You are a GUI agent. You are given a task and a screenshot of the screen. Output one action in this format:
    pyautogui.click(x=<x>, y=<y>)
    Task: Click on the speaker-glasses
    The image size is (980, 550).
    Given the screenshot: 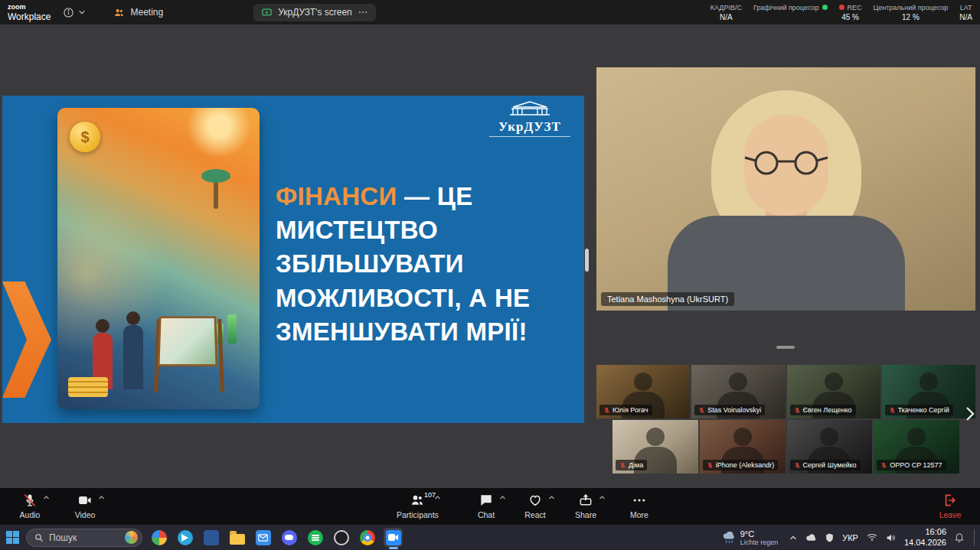 What is the action you would take?
    pyautogui.click(x=786, y=163)
    